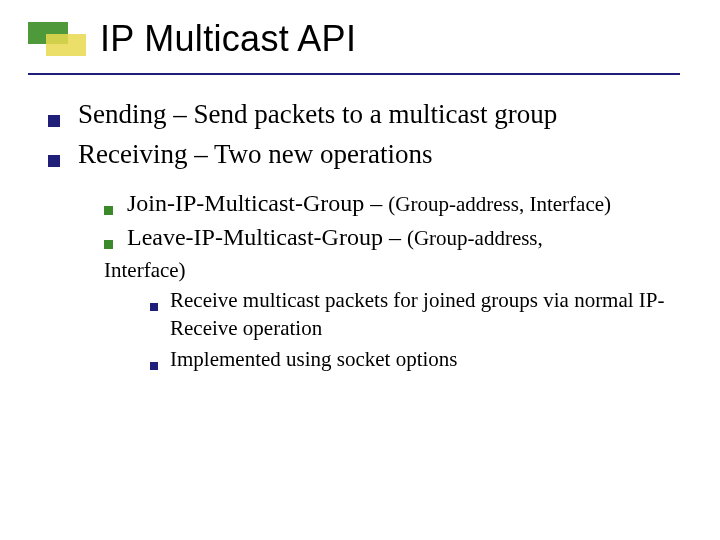  I want to click on list-item: Implemented using socket options, so click(414, 359).